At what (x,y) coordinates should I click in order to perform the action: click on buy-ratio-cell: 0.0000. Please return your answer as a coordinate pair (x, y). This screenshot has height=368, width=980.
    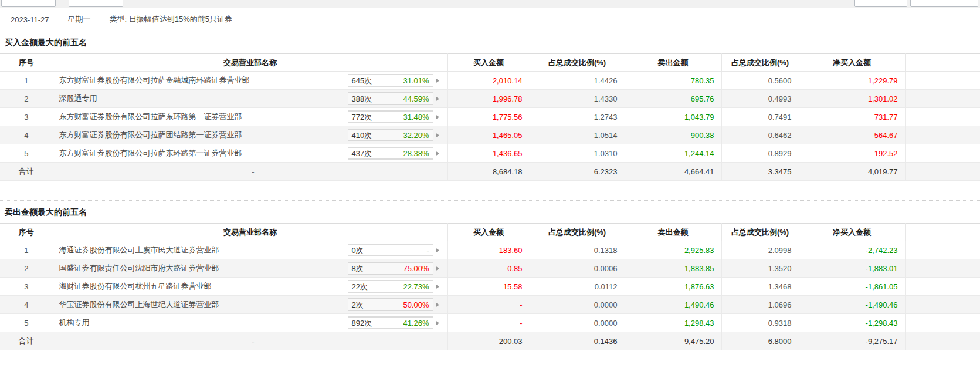
    Looking at the image, I should click on (577, 305).